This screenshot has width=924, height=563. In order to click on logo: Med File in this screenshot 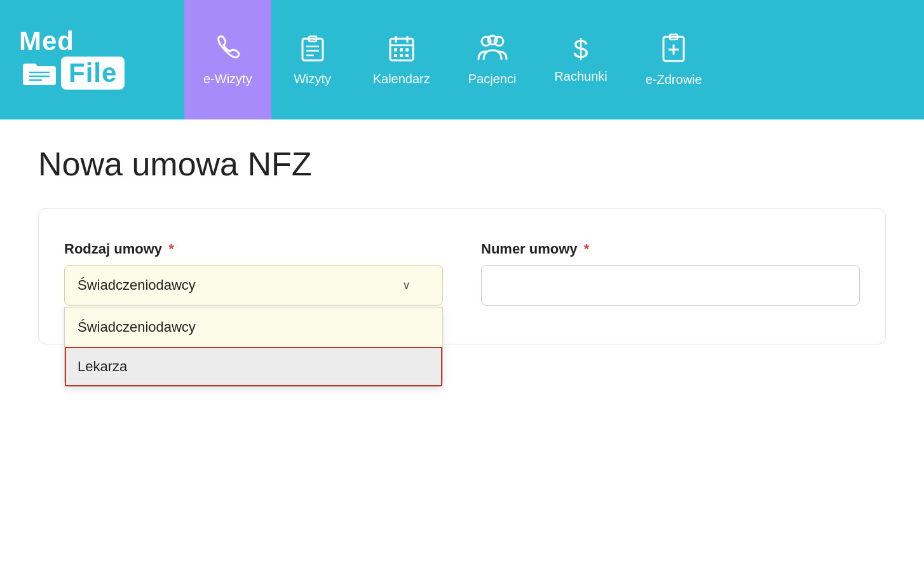, I will do `click(92, 60)`.